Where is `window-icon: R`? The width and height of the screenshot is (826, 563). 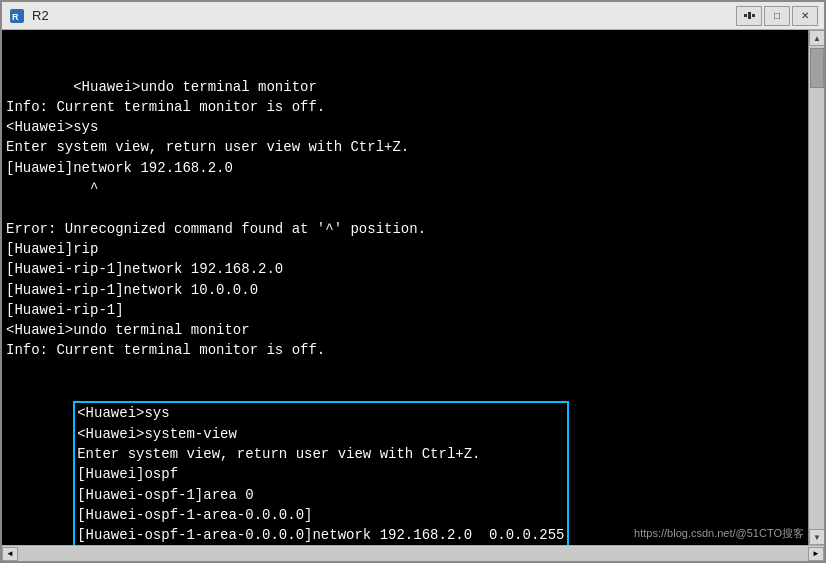
window-icon: R is located at coordinates (17, 16).